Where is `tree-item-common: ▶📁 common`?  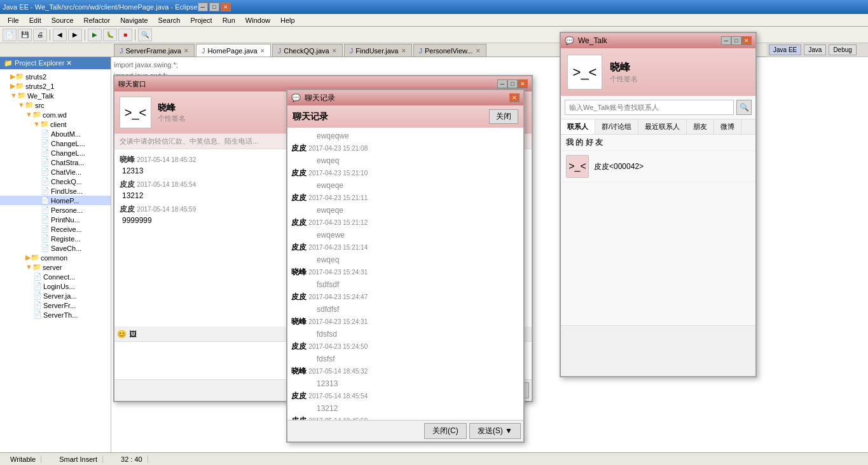
tree-item-common: ▶📁 common is located at coordinates (55, 258).